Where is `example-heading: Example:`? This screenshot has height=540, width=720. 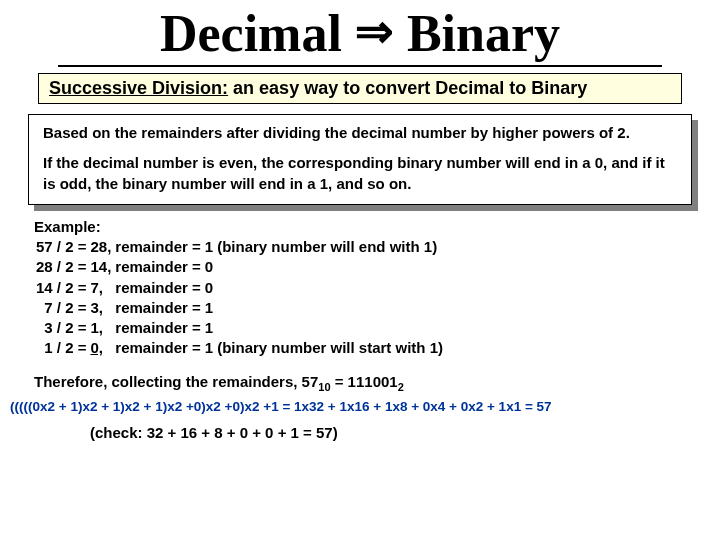
example-heading: Example: is located at coordinates (360, 227).